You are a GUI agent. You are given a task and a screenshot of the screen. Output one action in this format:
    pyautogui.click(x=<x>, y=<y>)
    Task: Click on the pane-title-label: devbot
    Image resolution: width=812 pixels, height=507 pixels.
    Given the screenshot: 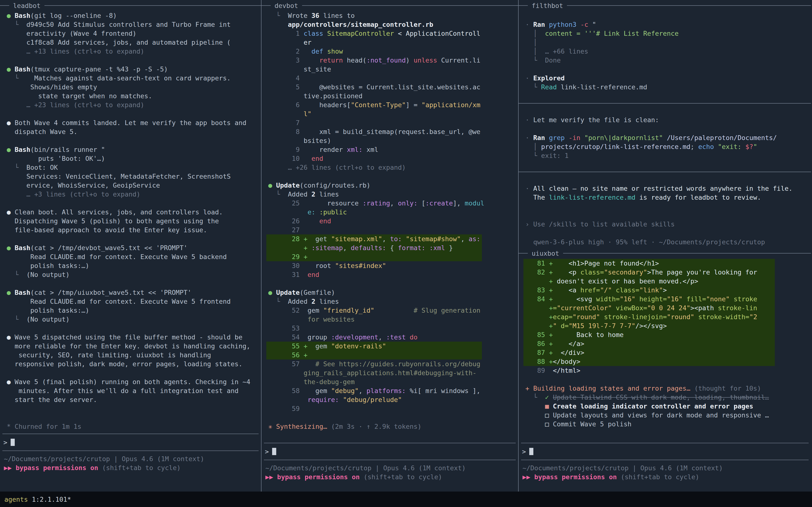 What is the action you would take?
    pyautogui.click(x=287, y=6)
    